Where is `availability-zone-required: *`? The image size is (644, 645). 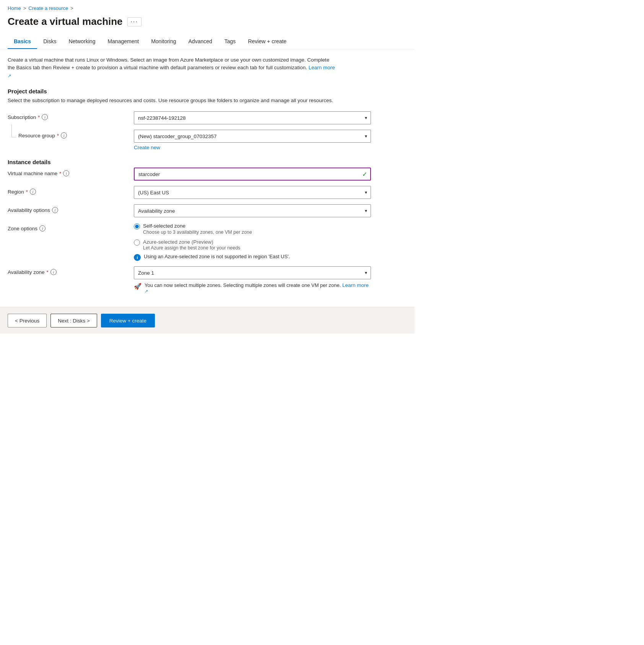
availability-zone-required: * is located at coordinates (47, 272).